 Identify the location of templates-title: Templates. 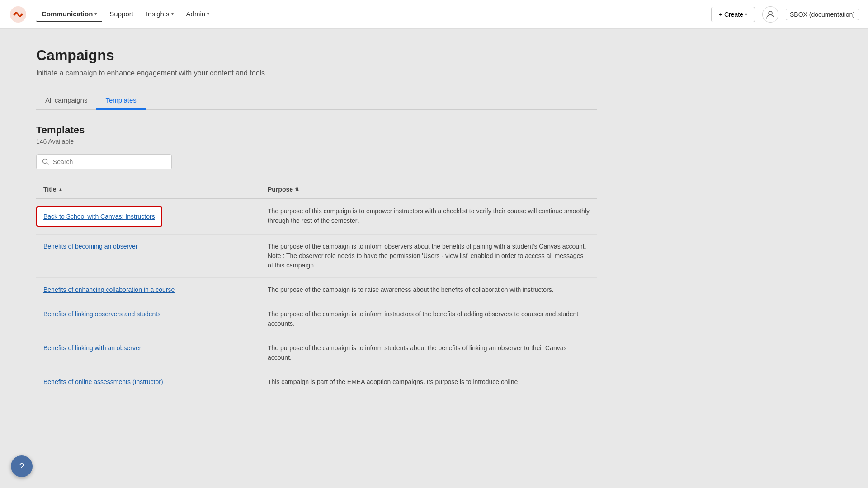
(316, 130).